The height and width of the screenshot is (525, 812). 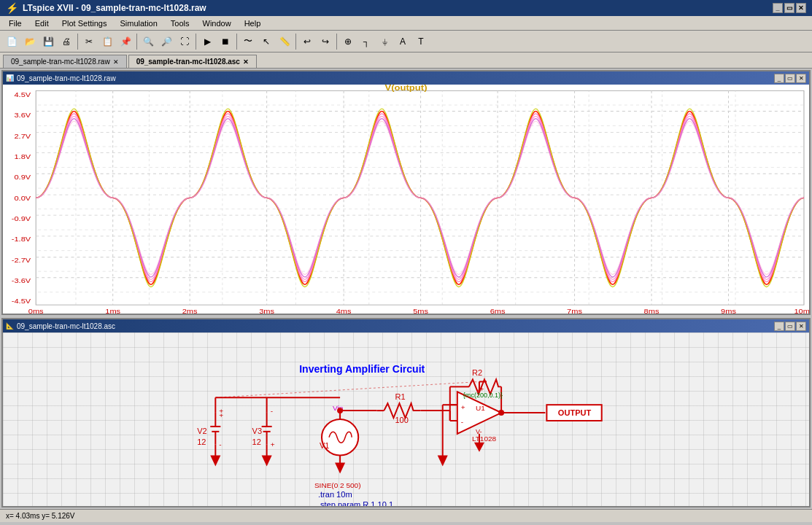 What do you see at coordinates (193, 61) in the screenshot?
I see `tab-asc: 09_sample-tran-mc-lt1028.asc ✕` at bounding box center [193, 61].